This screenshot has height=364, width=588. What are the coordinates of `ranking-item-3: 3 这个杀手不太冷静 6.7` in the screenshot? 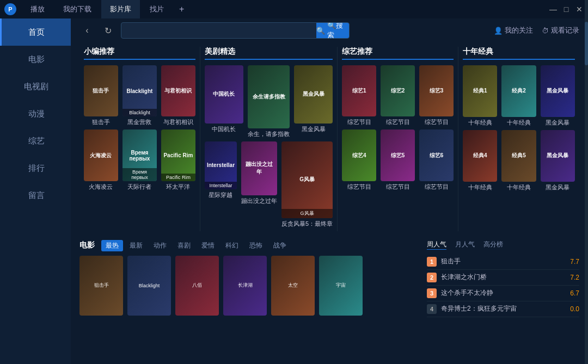 It's located at (503, 294).